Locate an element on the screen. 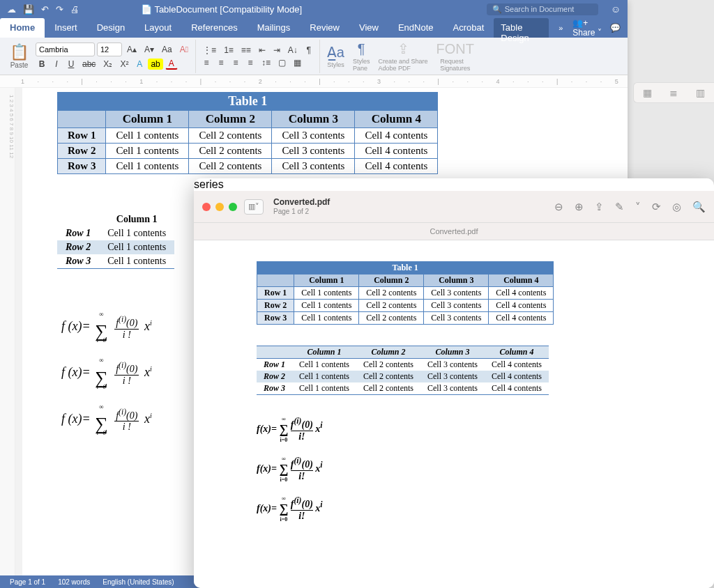  text-effects-icon: A is located at coordinates (139, 64).